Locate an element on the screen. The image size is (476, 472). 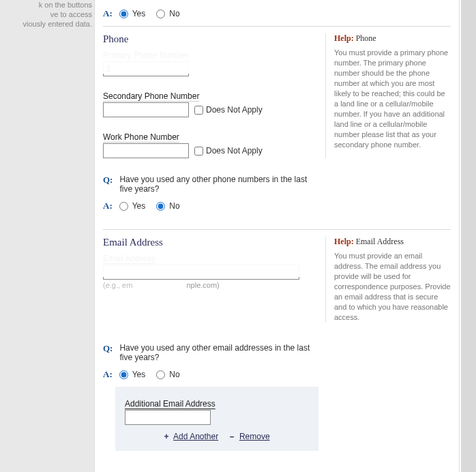
email-help: Help: Email Address You must provide an … is located at coordinates (388, 280).